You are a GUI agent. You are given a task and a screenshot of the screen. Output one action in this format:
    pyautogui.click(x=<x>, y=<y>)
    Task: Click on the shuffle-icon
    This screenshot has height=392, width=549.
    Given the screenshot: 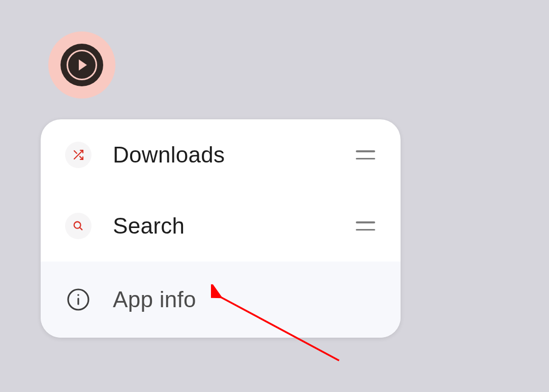 What is the action you would take?
    pyautogui.click(x=78, y=155)
    